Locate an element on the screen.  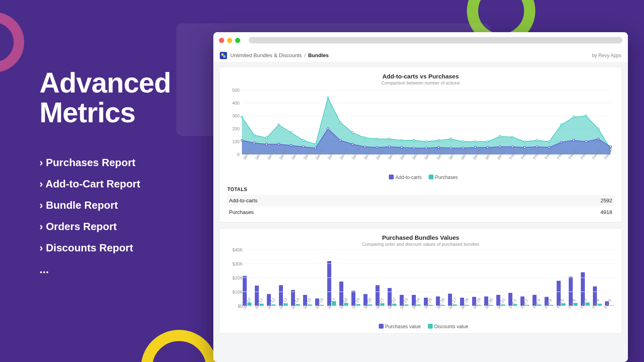
marketing-panel: Advanced Metrics Purchases ReportAdd-to-… is located at coordinates (120, 172).